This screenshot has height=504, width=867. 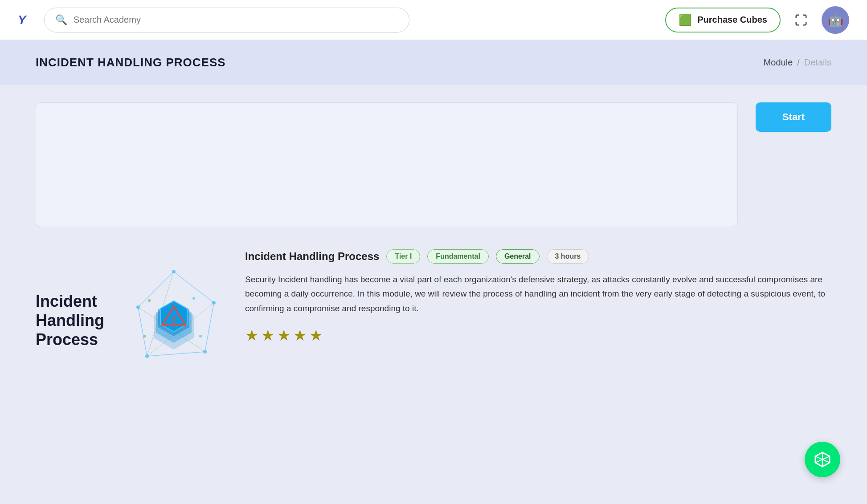 What do you see at coordinates (227, 20) in the screenshot?
I see `search-bar: 🔍` at bounding box center [227, 20].